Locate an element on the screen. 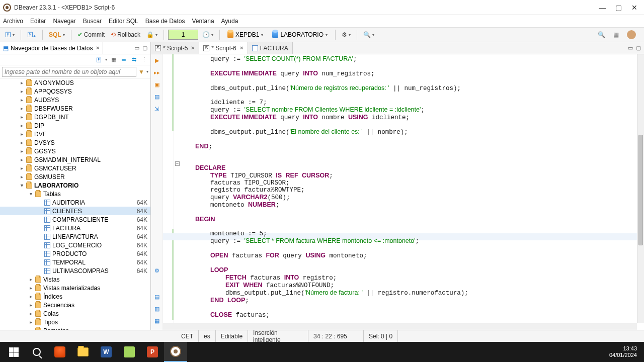  schema-dvf: ▸DVF is located at coordinates (75, 134).